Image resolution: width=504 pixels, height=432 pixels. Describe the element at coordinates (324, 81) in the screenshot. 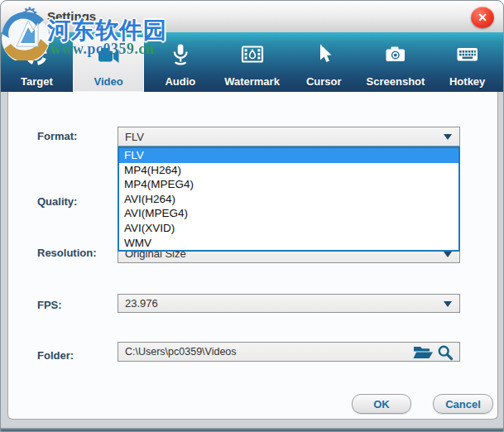

I see `tab-cursor-label: Cursor` at that location.